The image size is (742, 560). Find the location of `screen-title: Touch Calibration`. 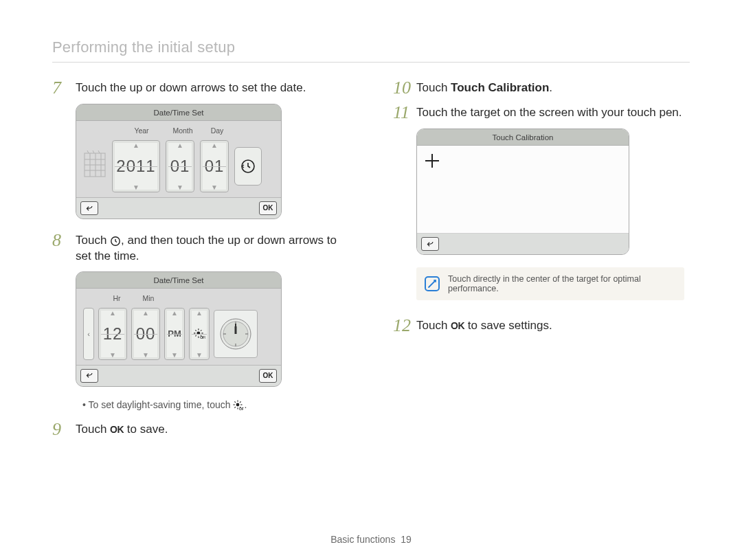

screen-title: Touch Calibration is located at coordinates (523, 137).